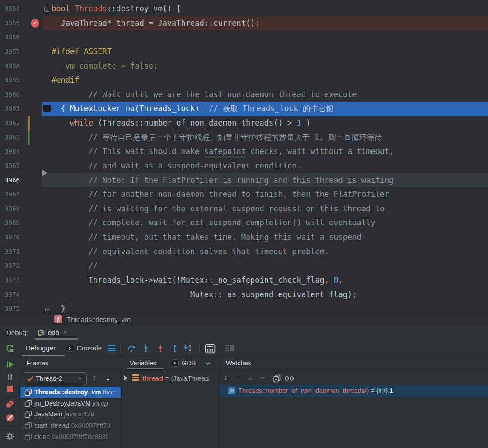 The height and width of the screenshot is (448, 488). I want to click on frame-row: start_thread 0x00007ffff73, so click(70, 425).